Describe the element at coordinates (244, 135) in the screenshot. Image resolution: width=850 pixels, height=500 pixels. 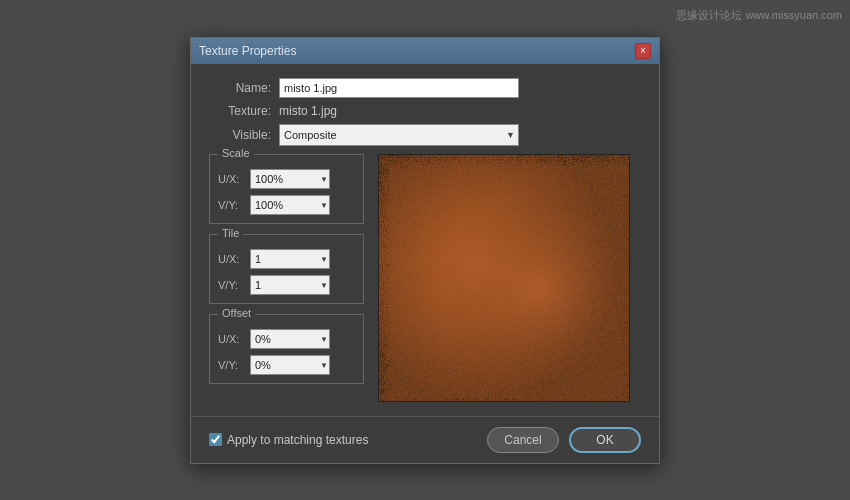
I see `visible-label: Visible:` at that location.